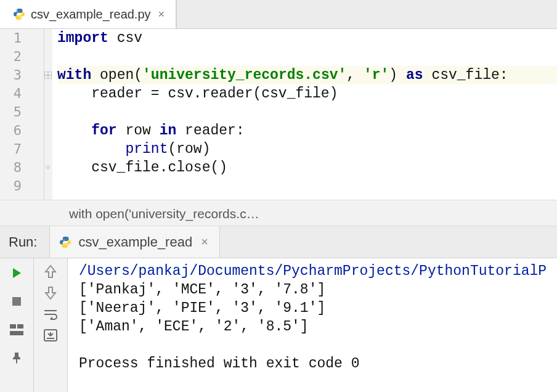 The image size is (557, 392). I want to click on code-line: csv_file.close(), so click(307, 168).